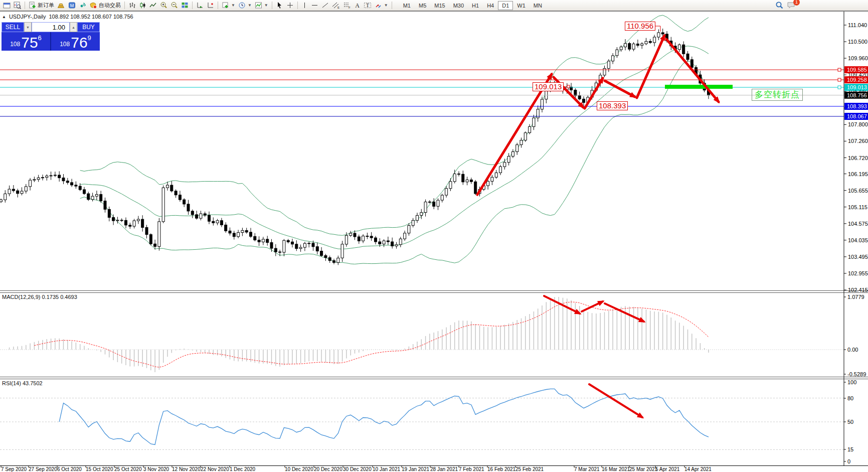 This screenshot has height=472, width=868. I want to click on svg-text: 102.415, so click(858, 290).